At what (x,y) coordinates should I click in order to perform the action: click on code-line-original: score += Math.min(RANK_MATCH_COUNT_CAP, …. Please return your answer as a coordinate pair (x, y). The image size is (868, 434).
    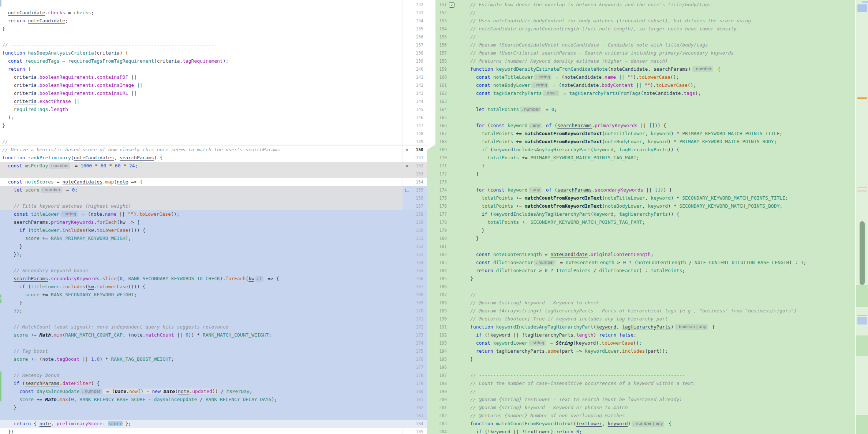
    Looking at the image, I should click on (214, 335).